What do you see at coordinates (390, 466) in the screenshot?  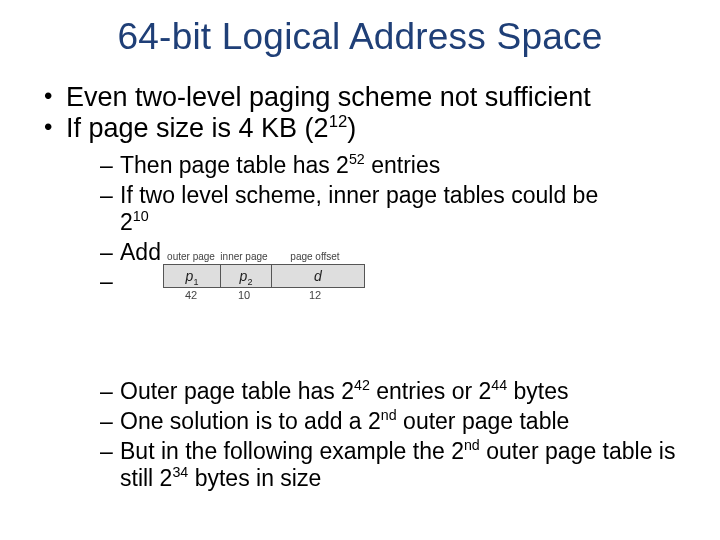 I see `sub-5: But in the following example the 2nd out…` at bounding box center [390, 466].